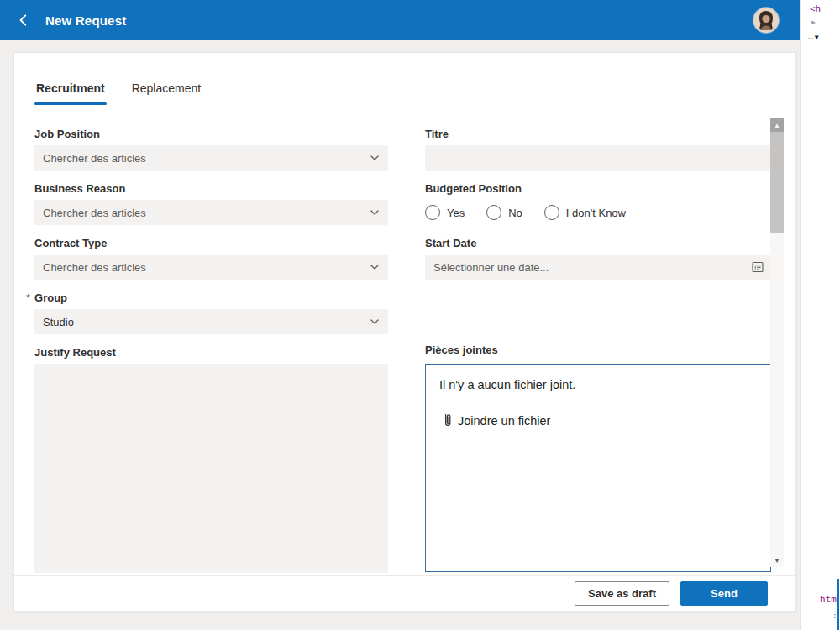  I want to click on contract-type-placeholder: Chercher des articles, so click(207, 267).